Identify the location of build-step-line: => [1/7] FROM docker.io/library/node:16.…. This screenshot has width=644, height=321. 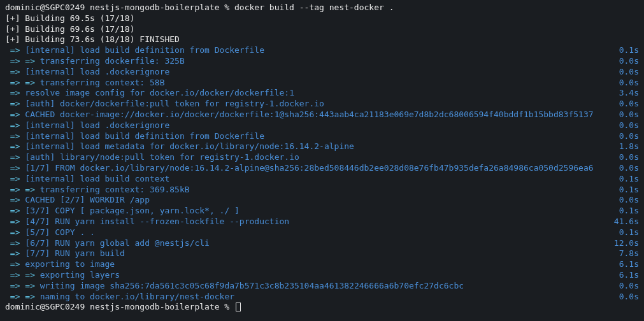
(322, 168).